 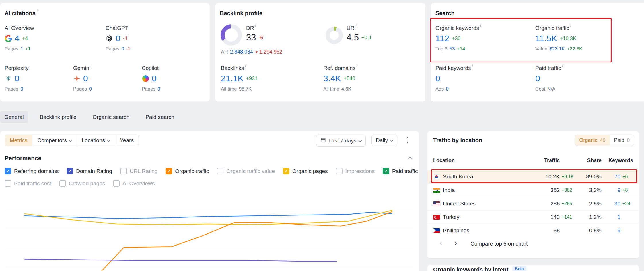 I want to click on checkbox-paid-traffic: Paid traffic, so click(x=400, y=171).